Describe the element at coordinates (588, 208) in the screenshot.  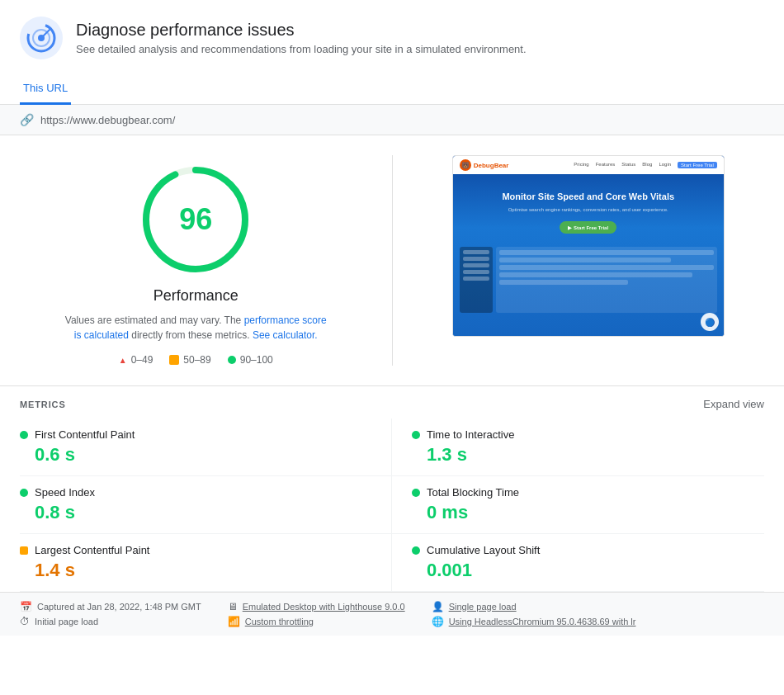
I see `fake-hero: Monitor Site Speed and Core Web Vitals O…` at that location.